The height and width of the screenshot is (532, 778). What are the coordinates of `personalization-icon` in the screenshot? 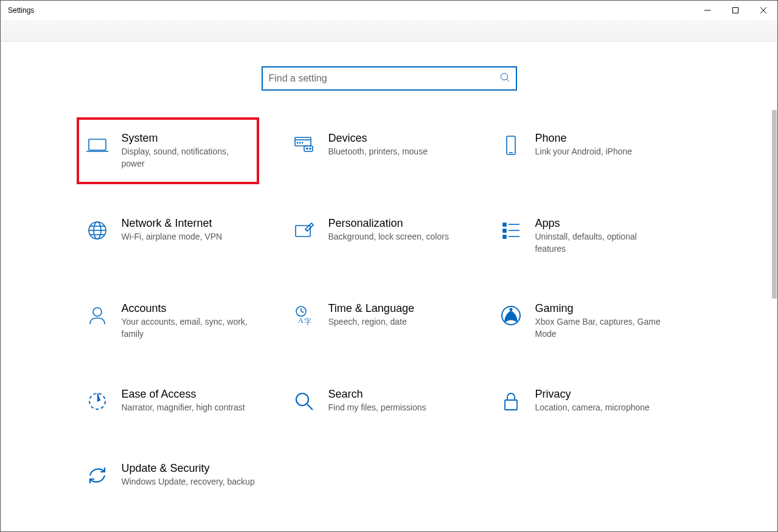 It's located at (304, 230).